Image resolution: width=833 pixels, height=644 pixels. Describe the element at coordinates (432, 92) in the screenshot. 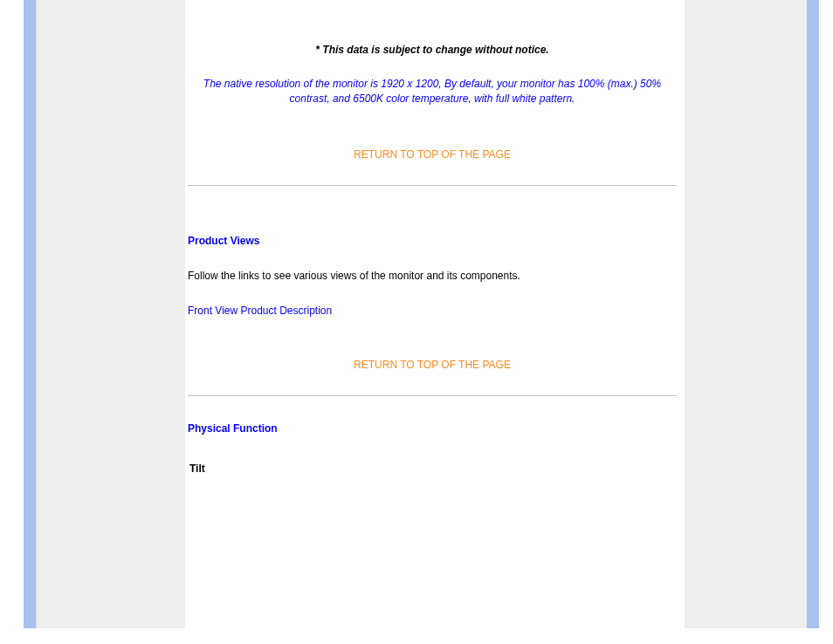

I see `native-resolution-note: The native resolution of the monitor is …` at that location.